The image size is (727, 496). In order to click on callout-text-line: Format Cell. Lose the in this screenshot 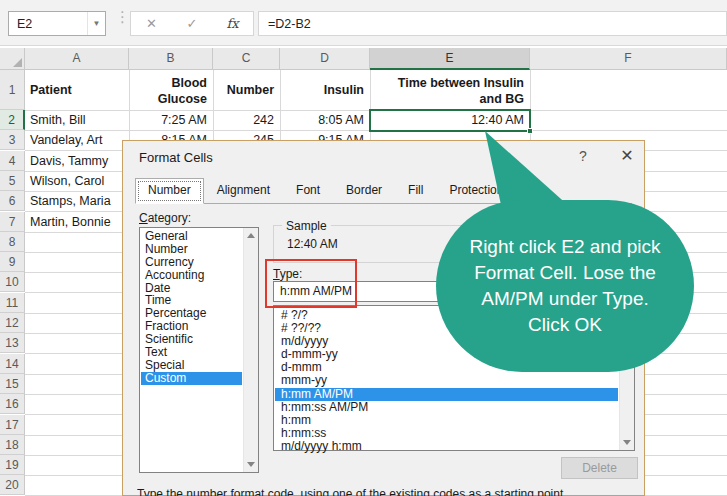, I will do `click(564, 273)`.